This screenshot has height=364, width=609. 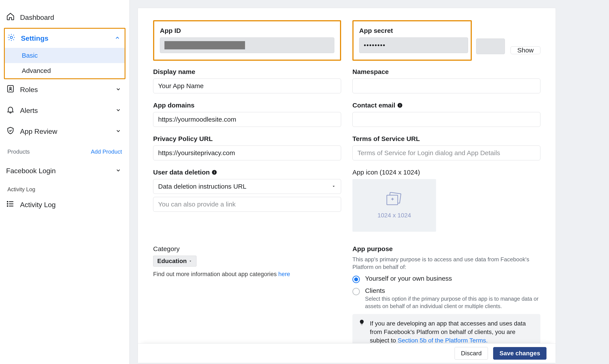 What do you see at coordinates (356, 292) in the screenshot?
I see `radio-clients` at bounding box center [356, 292].